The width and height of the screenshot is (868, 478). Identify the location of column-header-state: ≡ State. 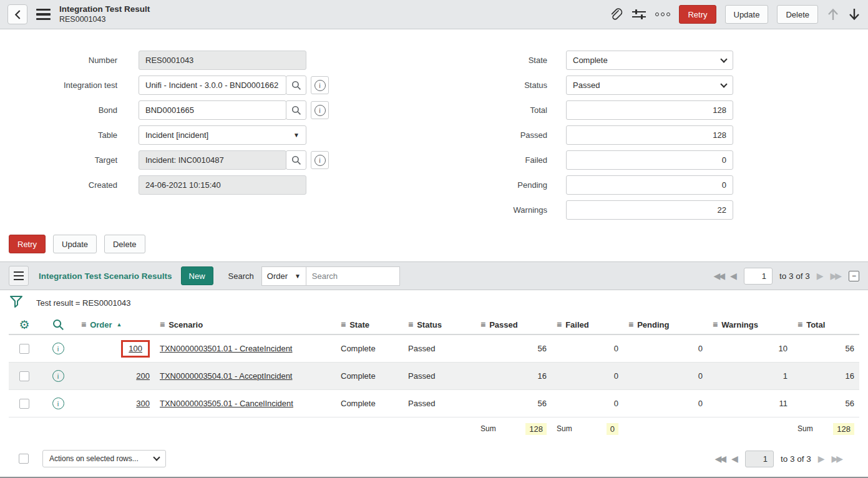
(369, 324).